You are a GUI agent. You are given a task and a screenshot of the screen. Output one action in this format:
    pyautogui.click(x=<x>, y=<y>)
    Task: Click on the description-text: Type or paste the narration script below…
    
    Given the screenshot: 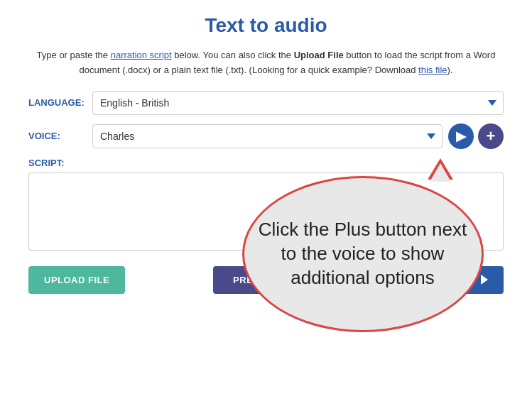 What is the action you would take?
    pyautogui.click(x=266, y=63)
    